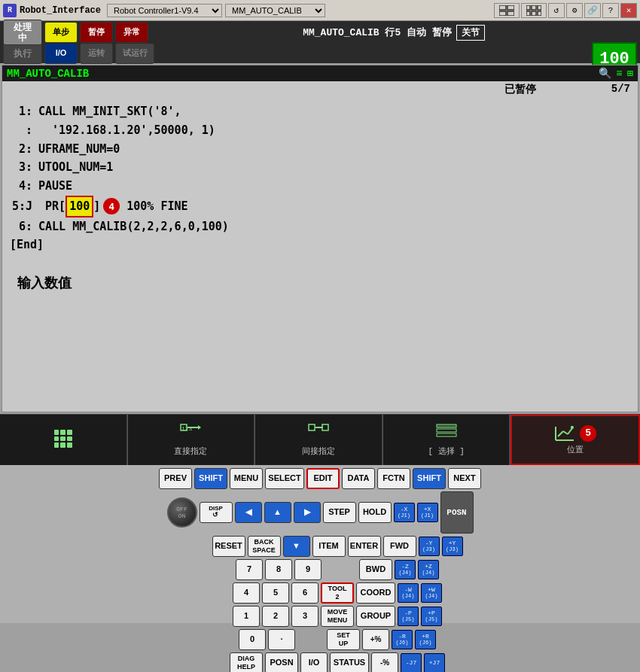 The height and width of the screenshot is (672, 640). What do you see at coordinates (343, 640) in the screenshot?
I see `setup-btn: SETUP` at bounding box center [343, 640].